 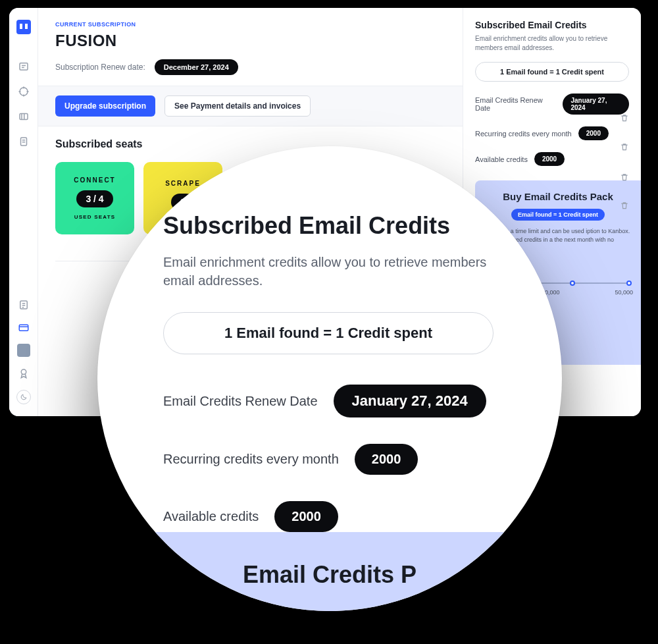 I want to click on zoom-recurring-pill: 2000, so click(x=387, y=460).